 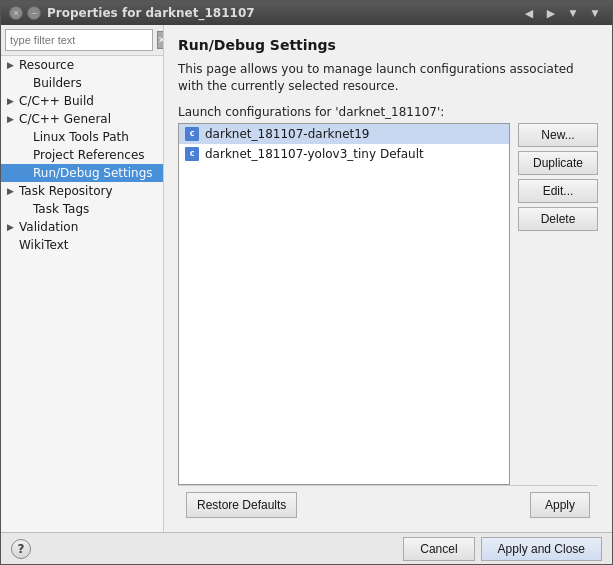 What do you see at coordinates (79, 40) in the screenshot?
I see `filter-input` at bounding box center [79, 40].